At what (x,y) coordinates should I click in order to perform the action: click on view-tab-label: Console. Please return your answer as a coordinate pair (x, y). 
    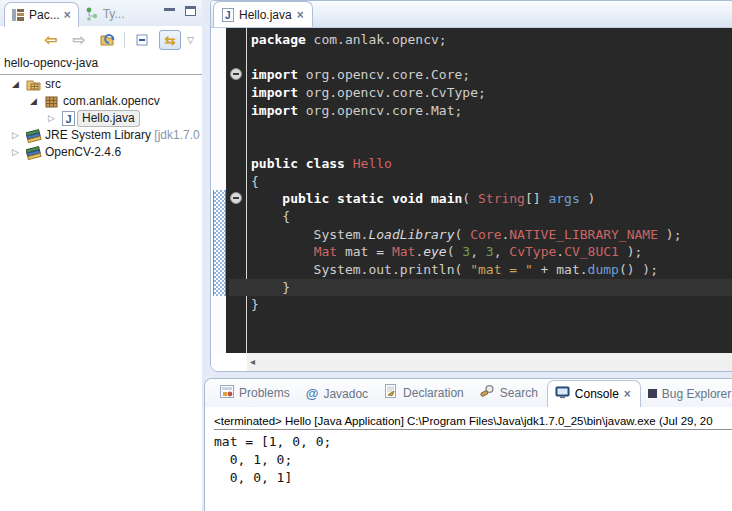
    Looking at the image, I should click on (597, 394).